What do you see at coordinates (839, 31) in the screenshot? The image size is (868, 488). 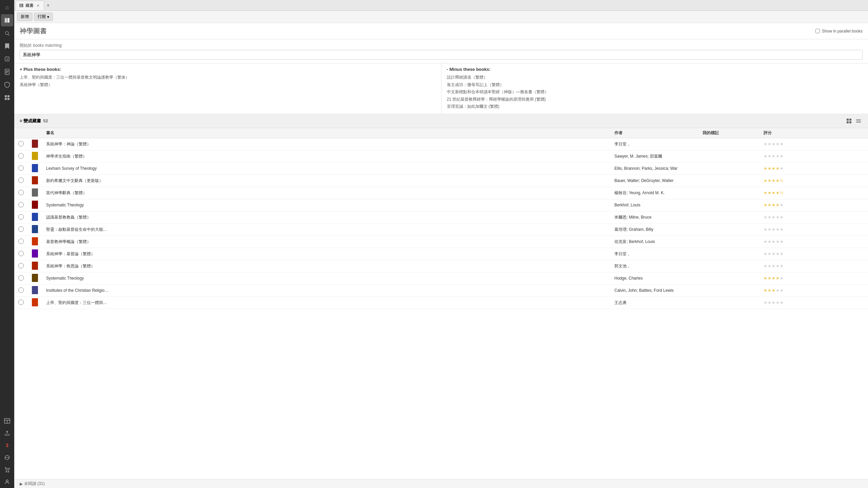 I see `parallel-checkbox-label: Show in parallel books` at bounding box center [839, 31].